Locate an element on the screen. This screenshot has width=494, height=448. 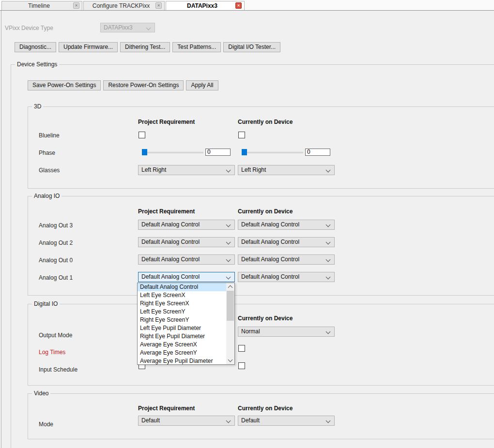
input-schedule-label: Input Schedule is located at coordinates (58, 370).